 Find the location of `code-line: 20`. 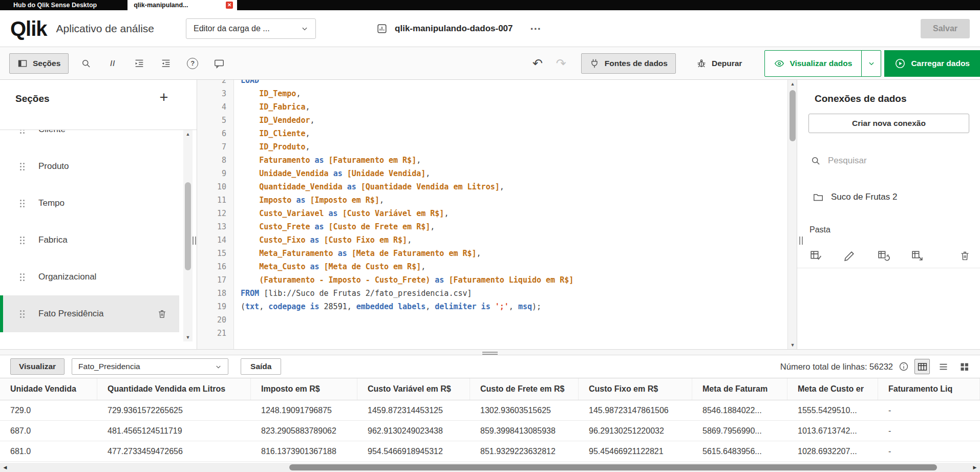

code-line: 20 is located at coordinates (493, 320).